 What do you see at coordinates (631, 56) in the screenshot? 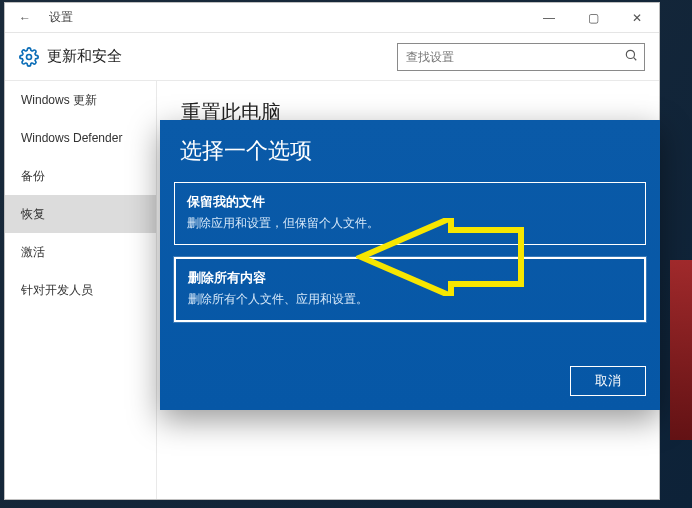
I see `search-icon` at bounding box center [631, 56].